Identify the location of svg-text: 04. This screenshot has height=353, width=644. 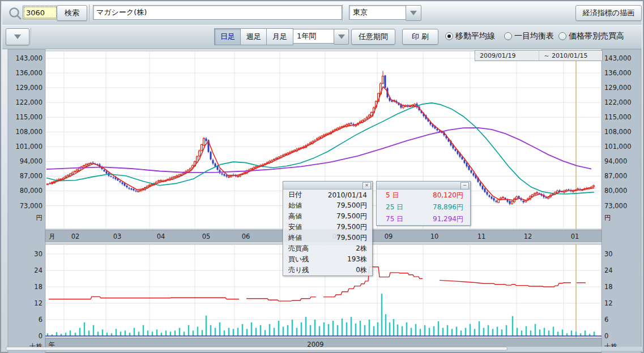
(161, 236).